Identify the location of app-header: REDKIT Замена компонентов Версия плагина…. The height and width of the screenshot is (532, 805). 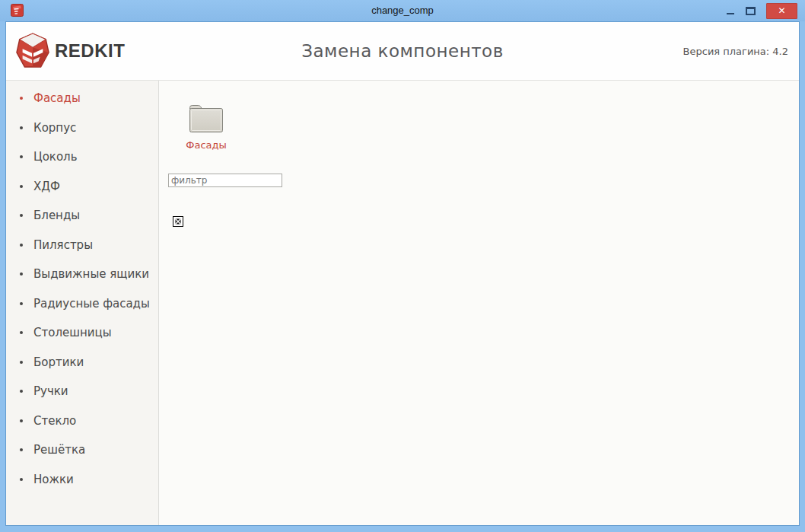
(402, 52).